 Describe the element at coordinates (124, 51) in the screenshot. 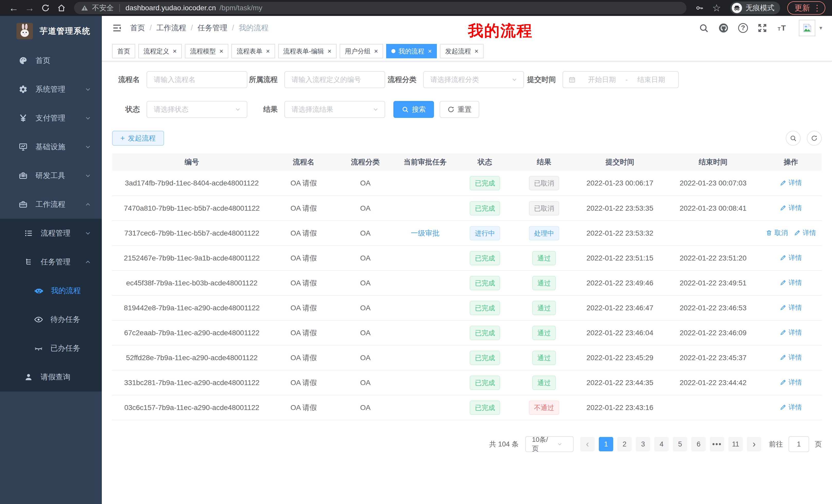

I see `tab-首页: 首页` at that location.